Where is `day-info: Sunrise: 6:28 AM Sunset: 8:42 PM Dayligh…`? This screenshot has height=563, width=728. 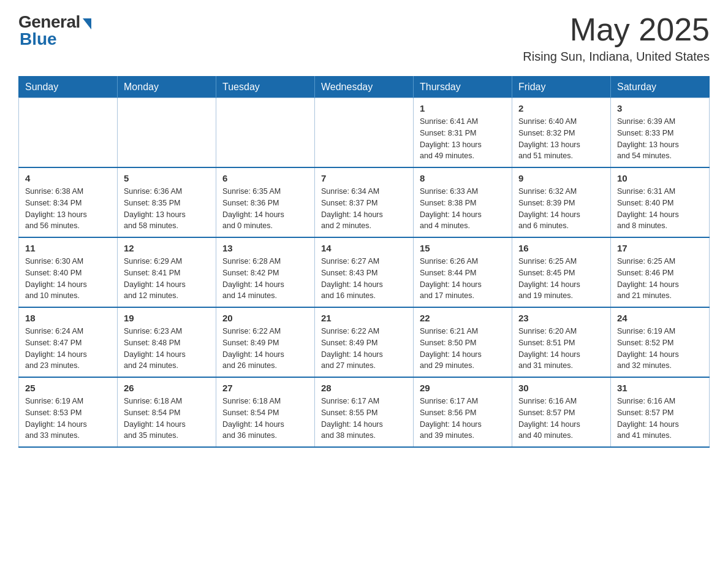
day-info: Sunrise: 6:28 AM Sunset: 8:42 PM Dayligh… is located at coordinates (265, 278).